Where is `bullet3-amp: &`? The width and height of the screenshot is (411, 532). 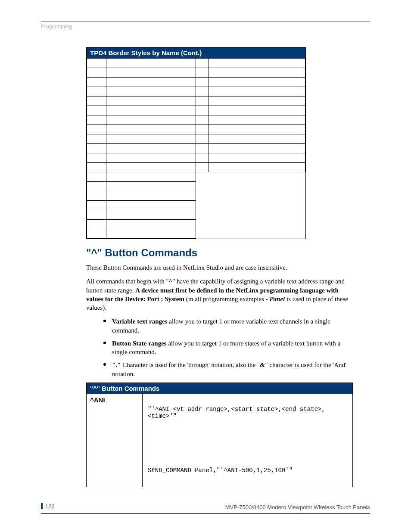
bullet3-amp: & is located at coordinates (263, 365).